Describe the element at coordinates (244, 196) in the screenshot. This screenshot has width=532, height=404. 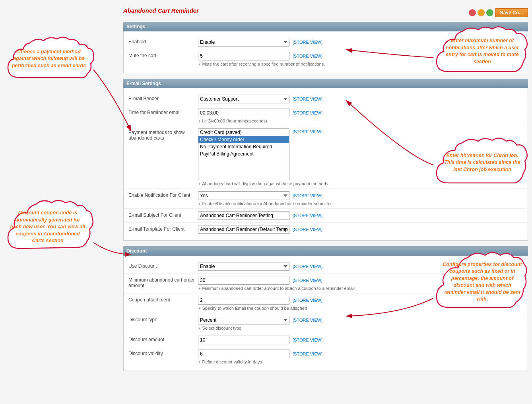
I see `notification-select: Yes No` at that location.